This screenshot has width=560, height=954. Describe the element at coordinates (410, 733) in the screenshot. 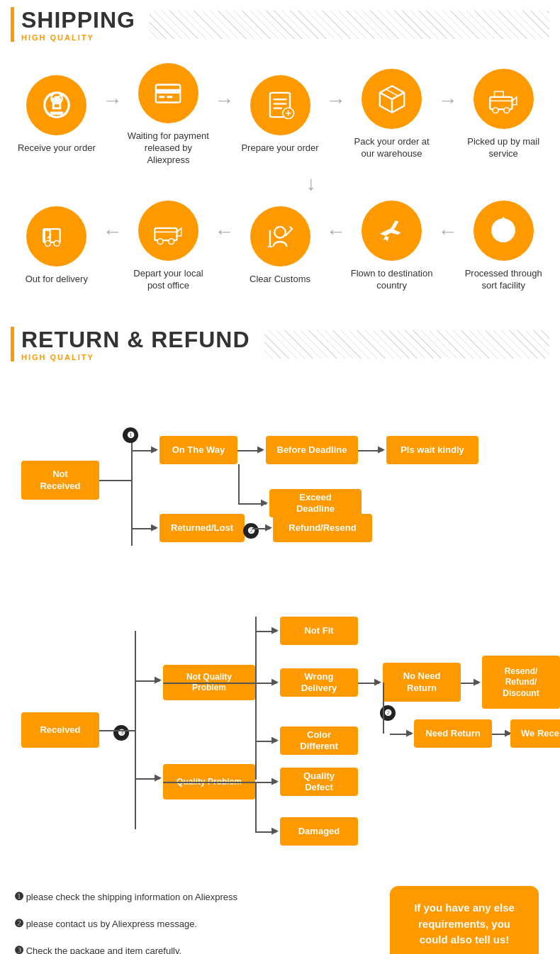

I see `arr-nr2: ▶` at that location.